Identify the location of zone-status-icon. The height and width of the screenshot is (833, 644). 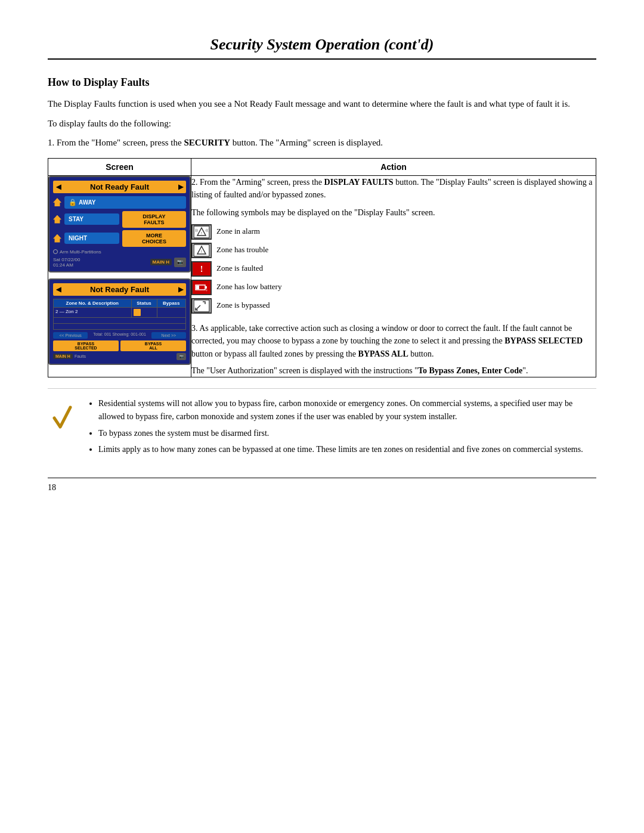
(137, 312).